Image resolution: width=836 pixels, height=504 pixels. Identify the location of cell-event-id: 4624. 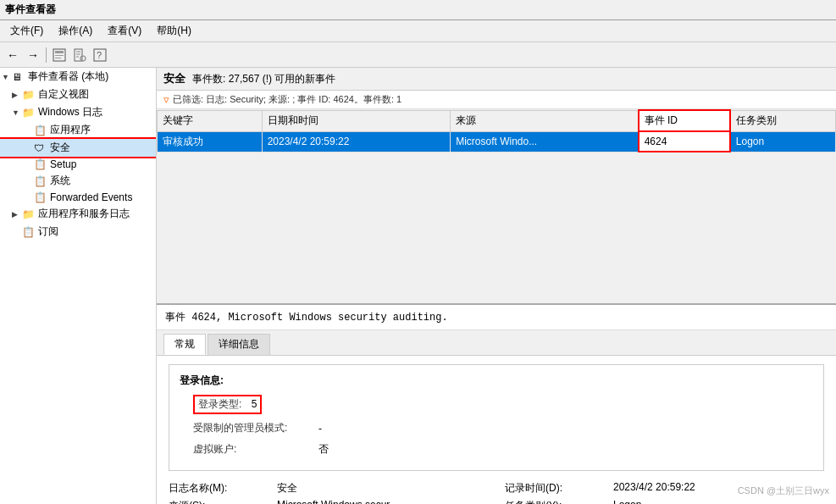
(684, 141).